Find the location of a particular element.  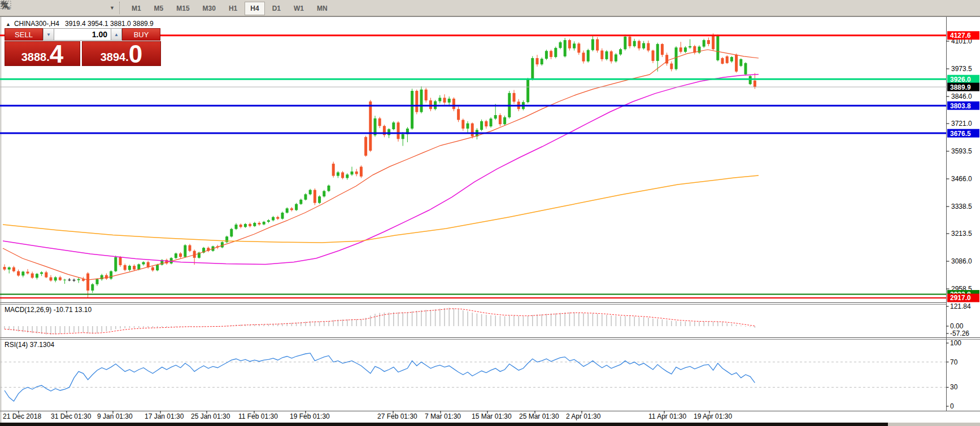

collapse-arrow-icon: ▲ is located at coordinates (8, 24).